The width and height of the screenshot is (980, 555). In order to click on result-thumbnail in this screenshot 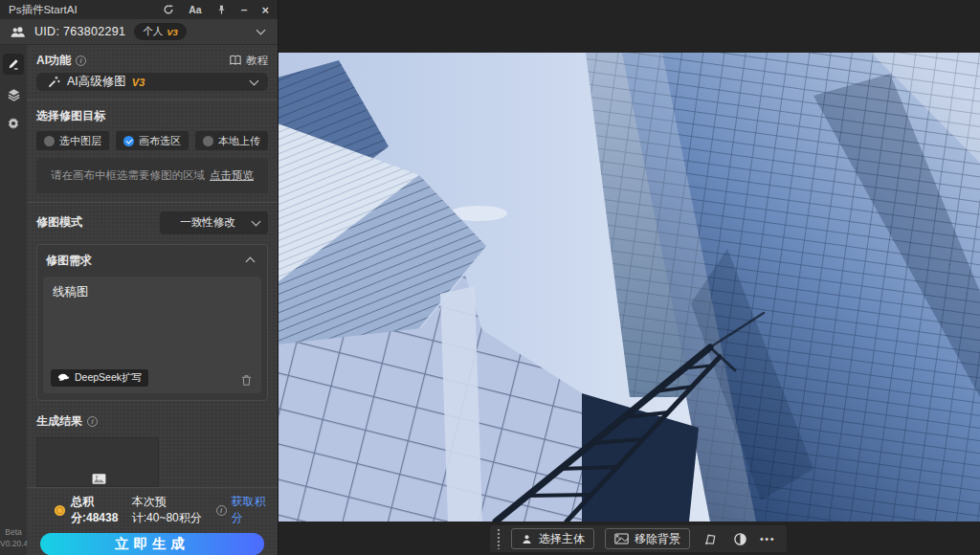, I will do `click(98, 462)`.